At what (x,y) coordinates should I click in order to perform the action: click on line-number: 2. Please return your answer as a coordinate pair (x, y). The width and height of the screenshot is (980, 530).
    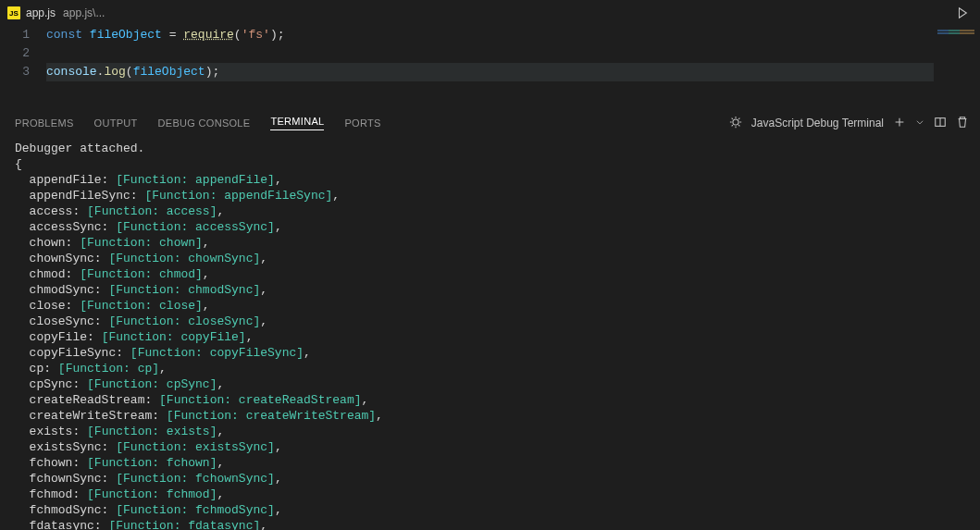
    Looking at the image, I should click on (15, 54).